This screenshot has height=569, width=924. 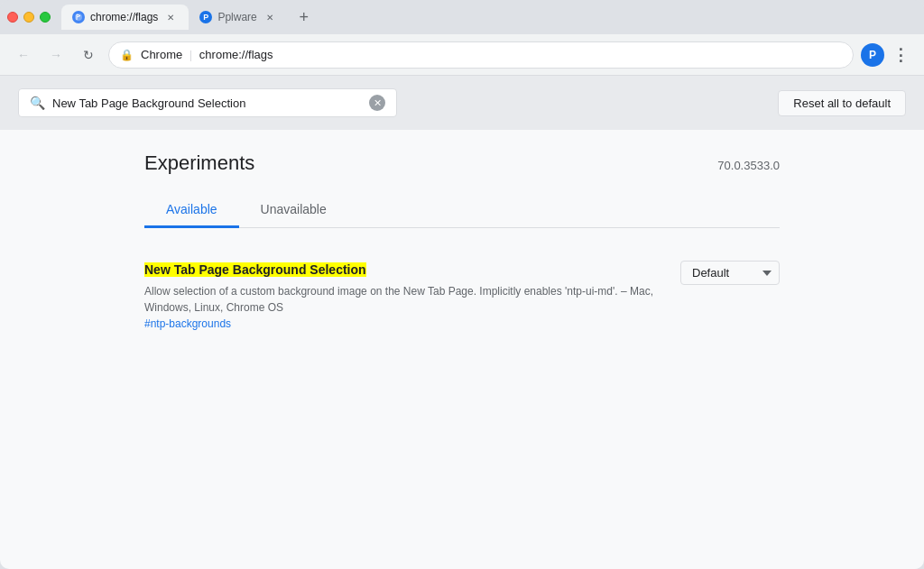 I want to click on close-button, so click(x=13, y=17).